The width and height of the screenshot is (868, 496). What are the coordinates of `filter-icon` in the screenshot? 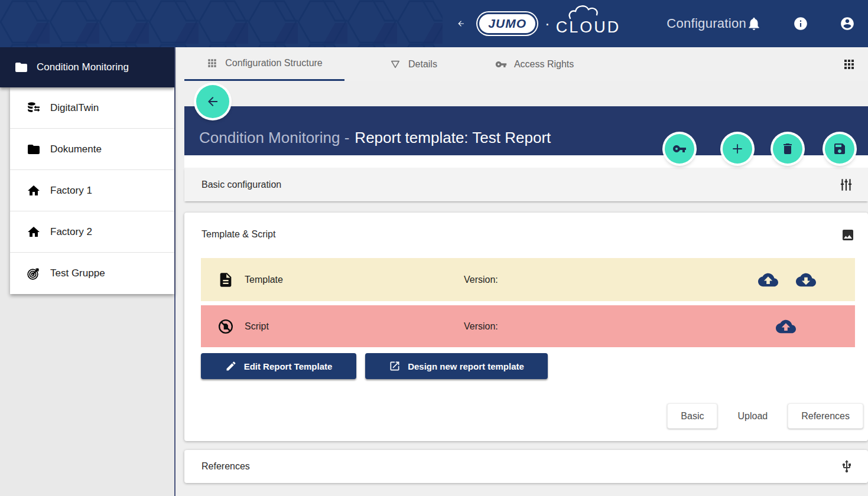 It's located at (395, 64).